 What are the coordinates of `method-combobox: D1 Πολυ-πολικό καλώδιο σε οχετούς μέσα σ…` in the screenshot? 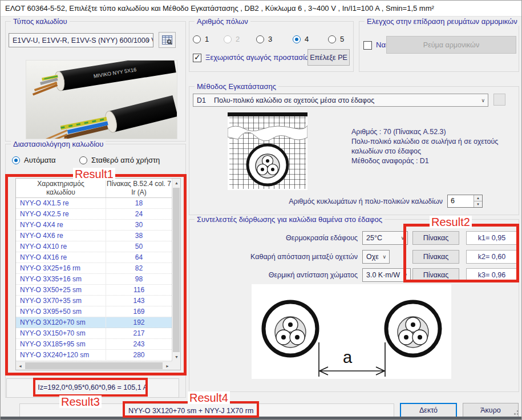 It's located at (341, 100).